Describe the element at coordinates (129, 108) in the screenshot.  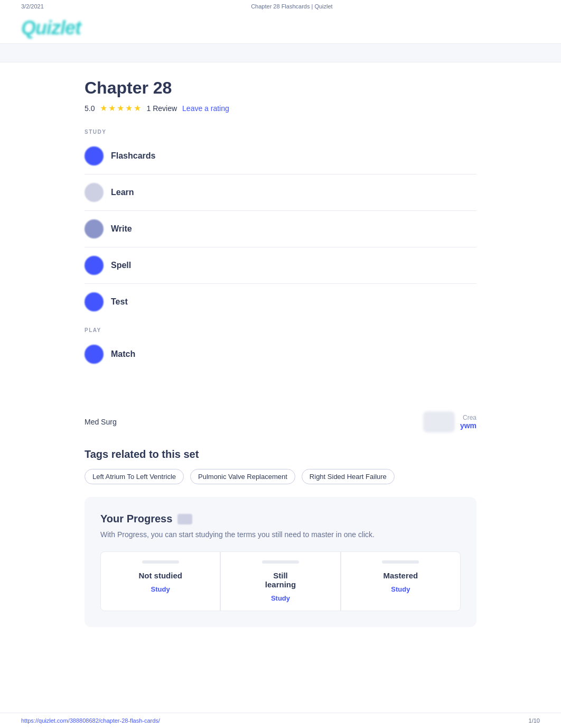
I see `star-4: ★` at that location.